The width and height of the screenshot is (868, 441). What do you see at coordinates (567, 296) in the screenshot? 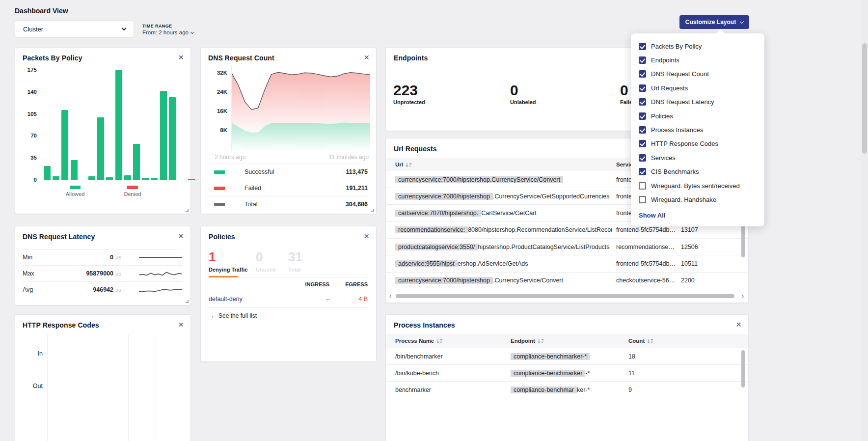
I see `horizontal-scrollbar: ‹ ›` at bounding box center [567, 296].